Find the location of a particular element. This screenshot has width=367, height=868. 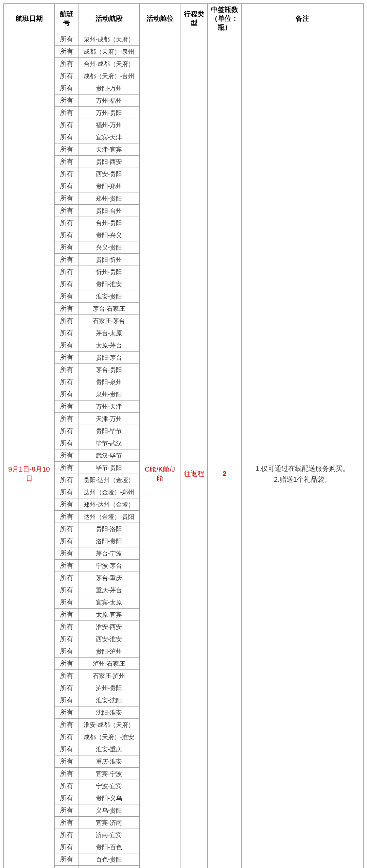

cell-segment: 贵阳-茅台 is located at coordinates (109, 358).